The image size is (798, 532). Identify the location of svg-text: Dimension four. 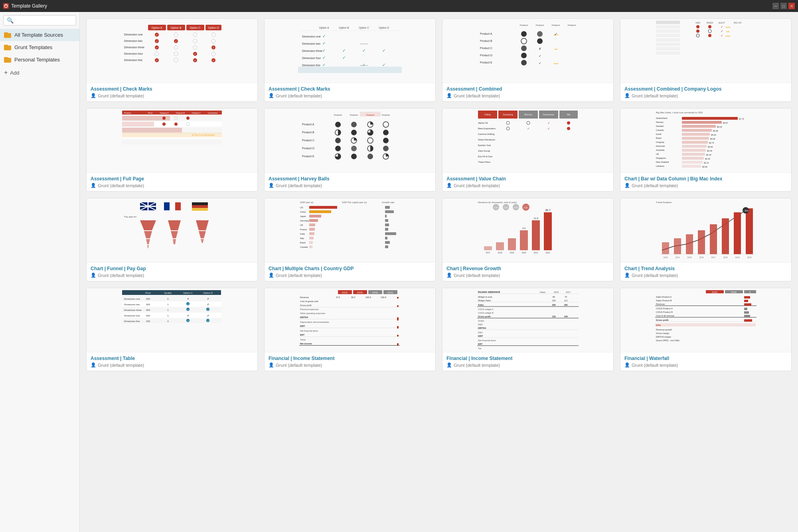
(312, 58).